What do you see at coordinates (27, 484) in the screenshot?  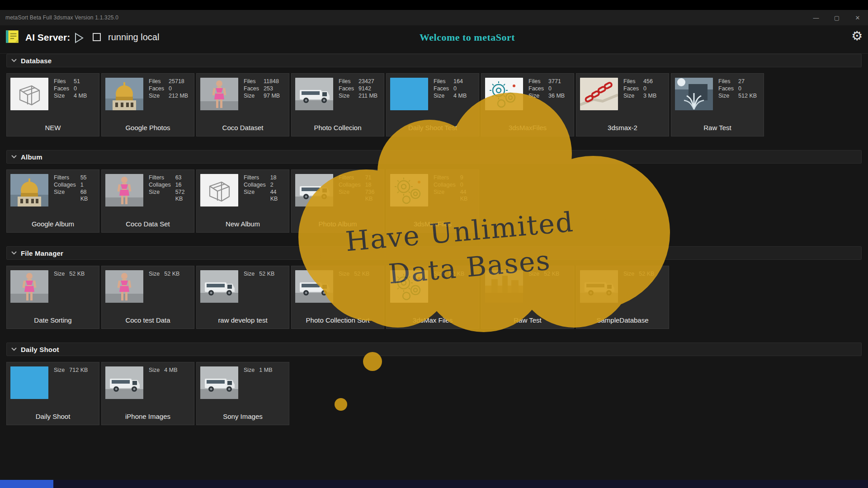 I see `scrollbar-thumb` at bounding box center [27, 484].